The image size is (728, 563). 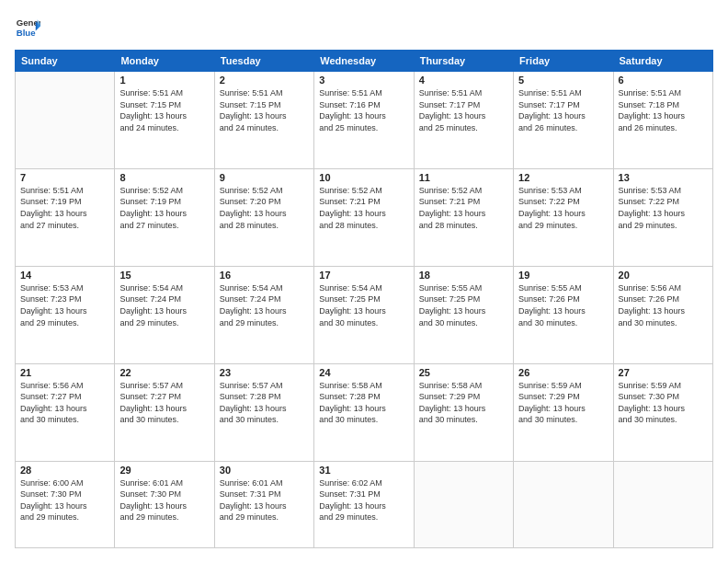 What do you see at coordinates (664, 178) in the screenshot?
I see `day-number: 13` at bounding box center [664, 178].